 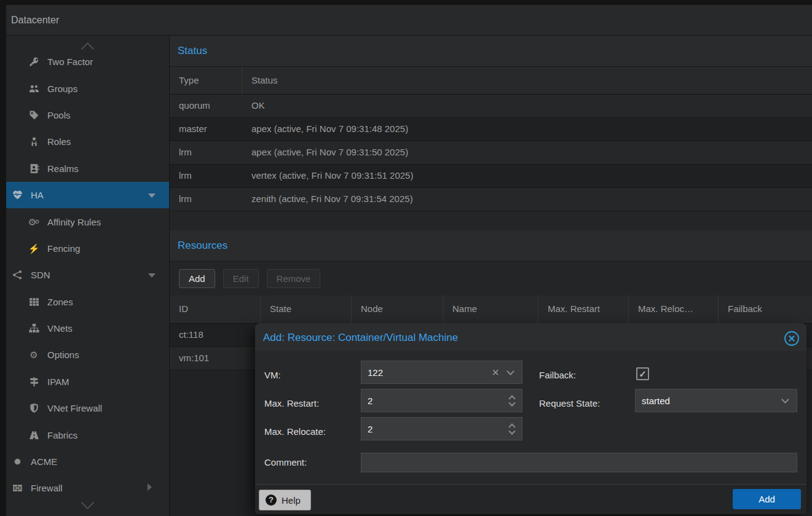 What do you see at coordinates (765, 310) in the screenshot?
I see `column-header-failback: Failback` at bounding box center [765, 310].